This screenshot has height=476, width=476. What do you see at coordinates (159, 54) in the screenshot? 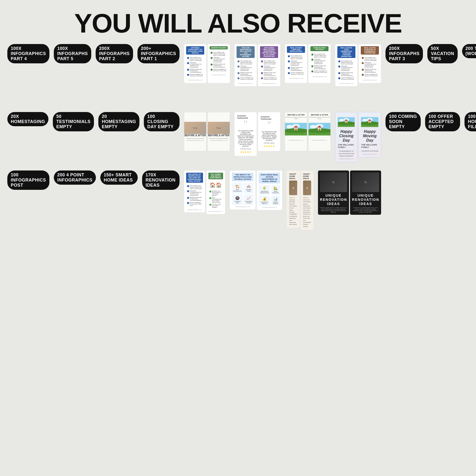
I see `section-label-infographics-part1: 200+ INFOGRAPHICS PART 1` at bounding box center [159, 54].